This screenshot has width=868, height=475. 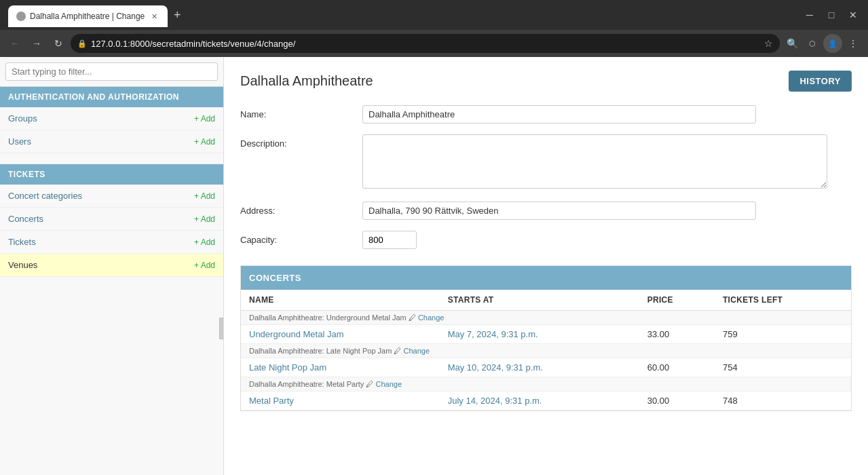 What do you see at coordinates (296, 334) in the screenshot?
I see `concert-name-link: Underground Metal Jam` at bounding box center [296, 334].